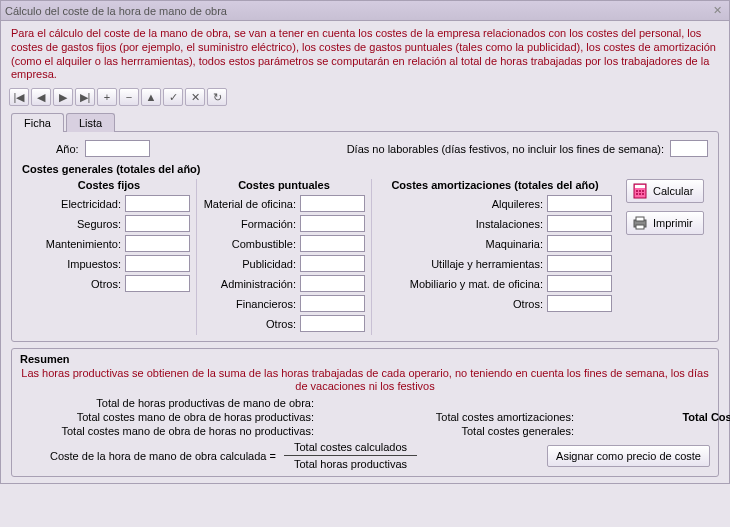 The height and width of the screenshot is (527, 730). Describe the element at coordinates (84, 244) in the screenshot. I see `label-mantenimiento: Mantenimiento:` at that location.